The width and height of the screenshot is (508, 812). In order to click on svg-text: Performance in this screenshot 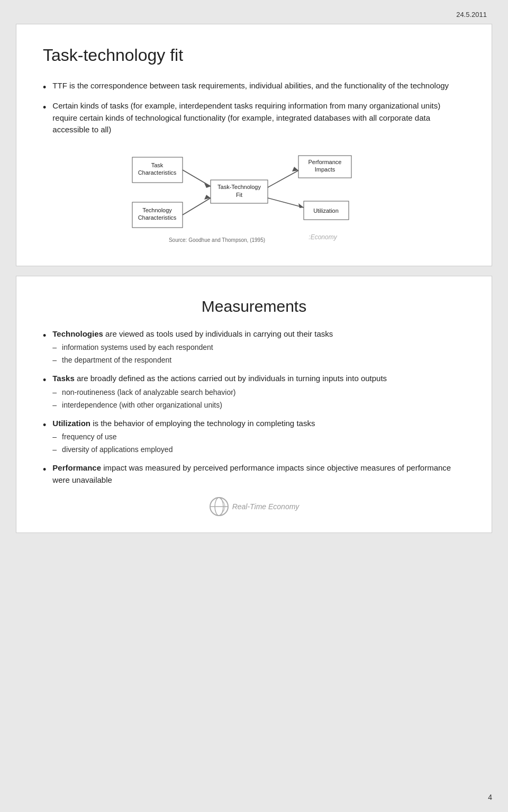, I will do `click(325, 162)`.